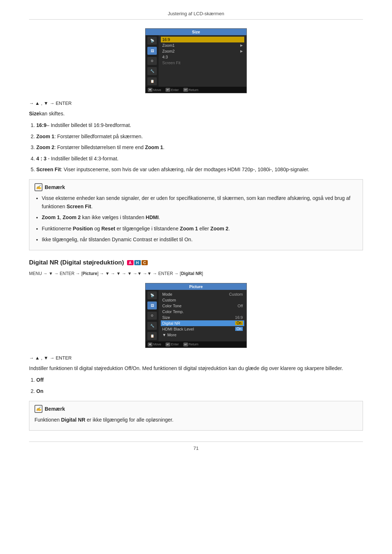  What do you see at coordinates (200, 385) in the screenshot?
I see `items2-list: Off On` at bounding box center [200, 385].